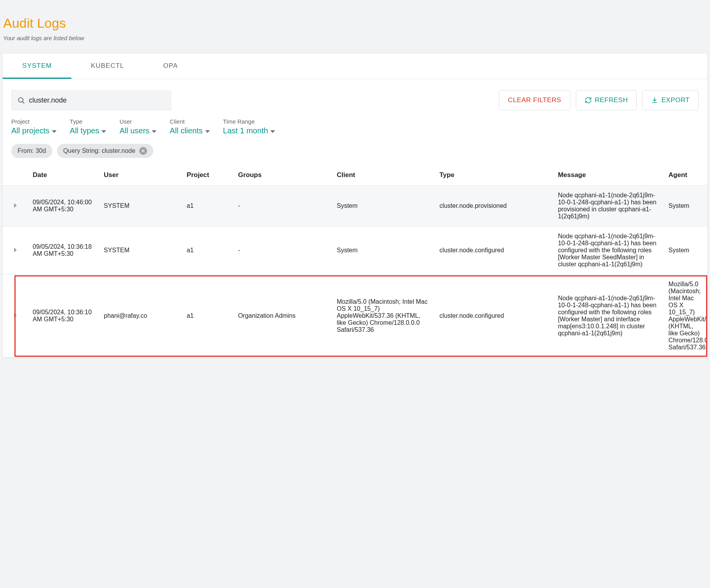 This screenshot has height=588, width=710. Describe the element at coordinates (355, 23) in the screenshot. I see `page-title: Audit Logs` at that location.